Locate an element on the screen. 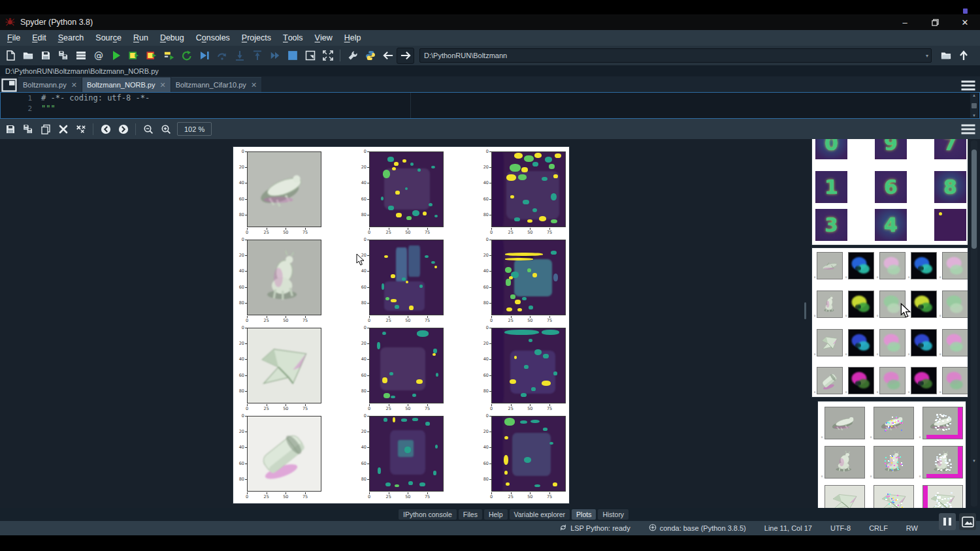 The image size is (980, 551). menu-file: File is located at coordinates (14, 38).